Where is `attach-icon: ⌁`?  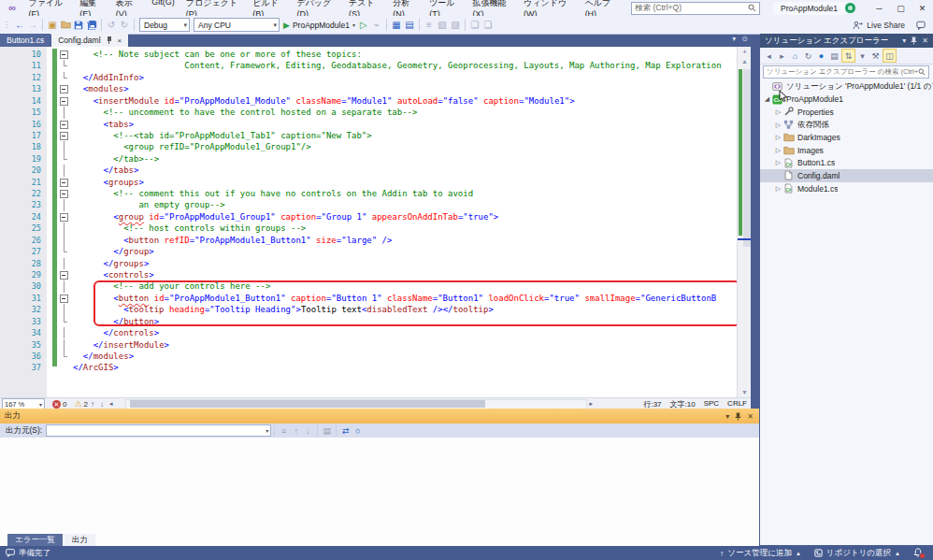 attach-icon: ⌁ is located at coordinates (377, 25).